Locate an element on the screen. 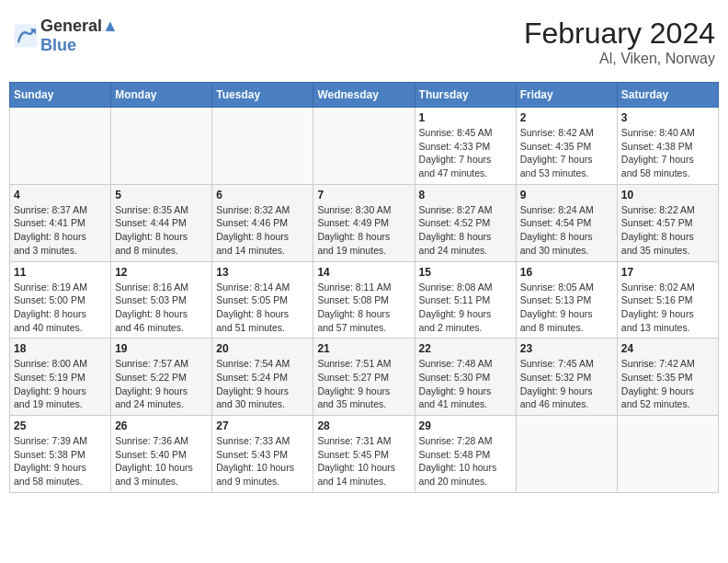  day-number: 20 is located at coordinates (263, 349).